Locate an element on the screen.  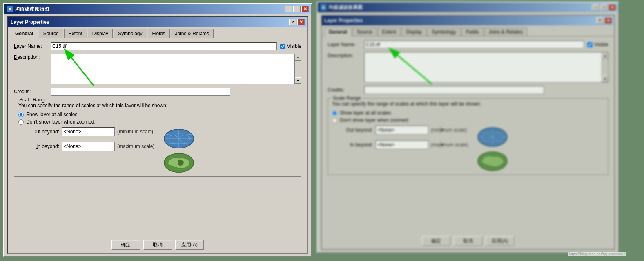
right-credits-row: Credits: is located at coordinates (468, 90).